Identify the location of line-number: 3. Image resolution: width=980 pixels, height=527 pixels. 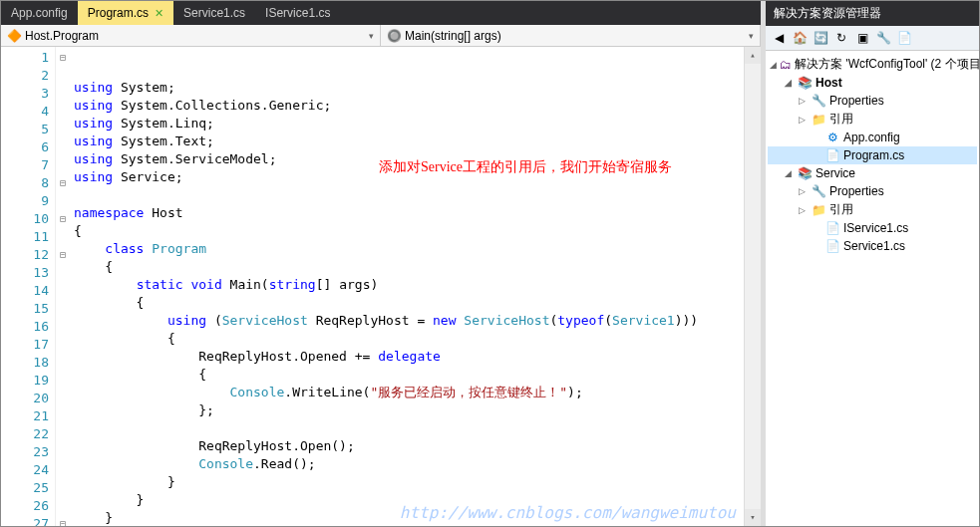
(28, 94).